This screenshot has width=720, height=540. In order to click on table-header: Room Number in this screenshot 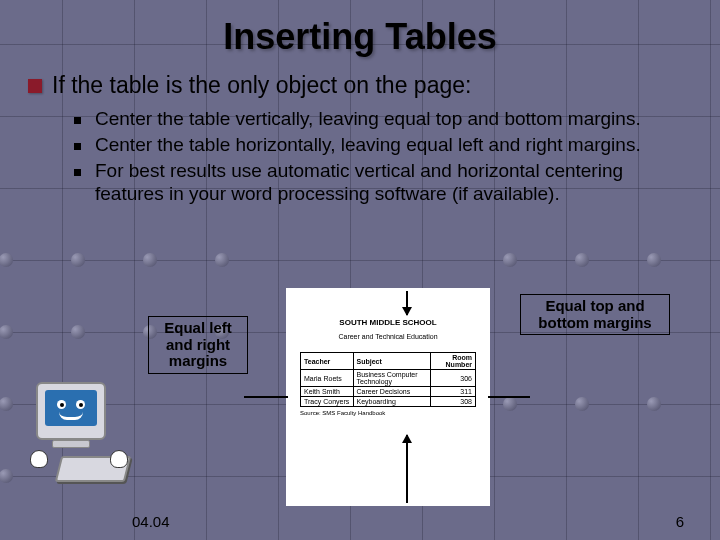, I will do `click(453, 362)`.